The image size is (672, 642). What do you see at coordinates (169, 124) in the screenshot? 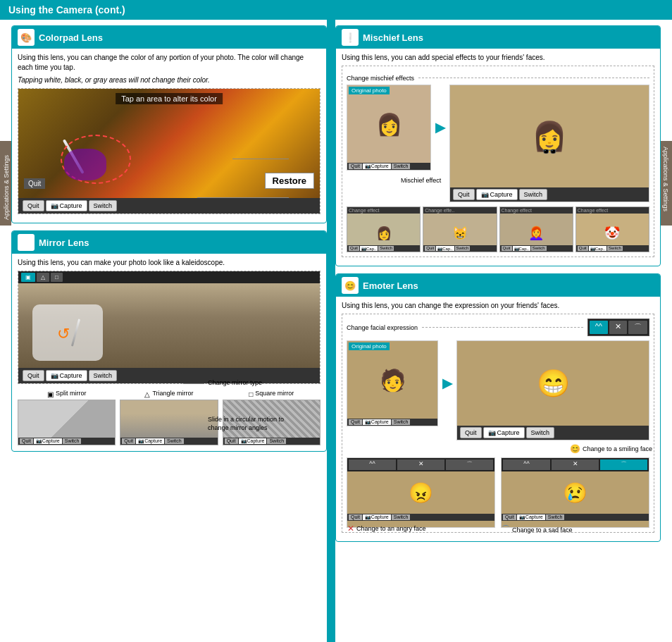
I see `colorpad-section: 🎨 Colorpad Lens Using this lens, you can…` at bounding box center [169, 124].